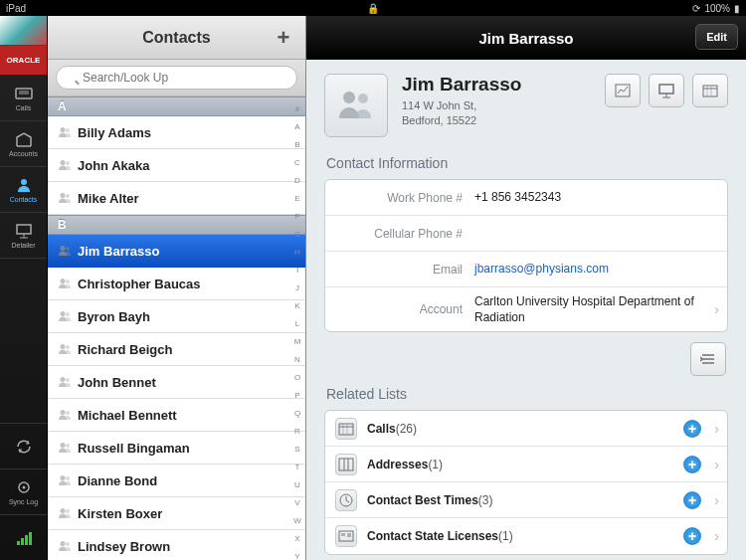 The width and height of the screenshot is (746, 560). Describe the element at coordinates (297, 521) in the screenshot. I see `alpha-letter: W` at that location.